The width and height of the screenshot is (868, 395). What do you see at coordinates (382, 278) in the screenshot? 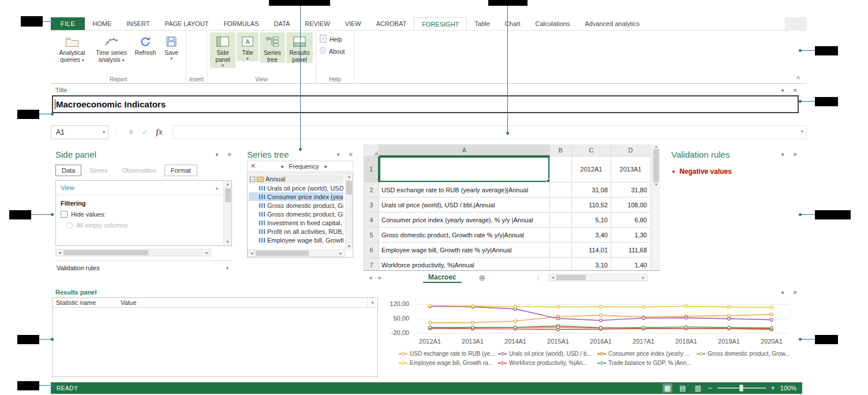
I see `next-sheet-icon: ►` at bounding box center [382, 278].